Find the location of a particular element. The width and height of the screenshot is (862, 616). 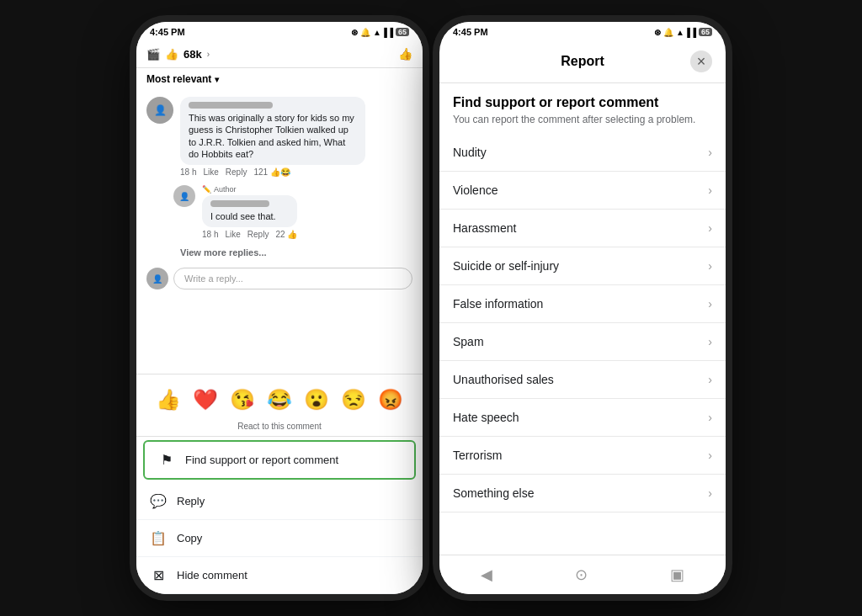

comment-meta-1: 18 h Like Reply 121 👍😂 is located at coordinates (273, 172).